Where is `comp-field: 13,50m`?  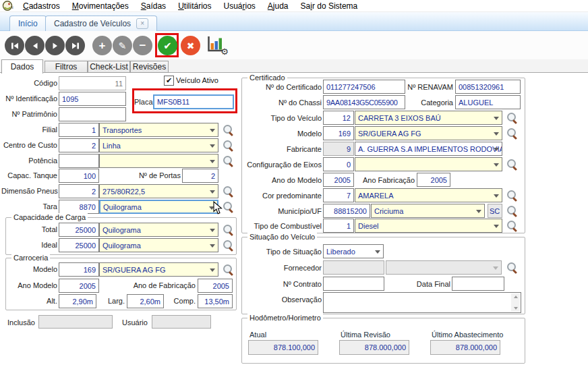 comp-field: 13,50m is located at coordinates (215, 301).